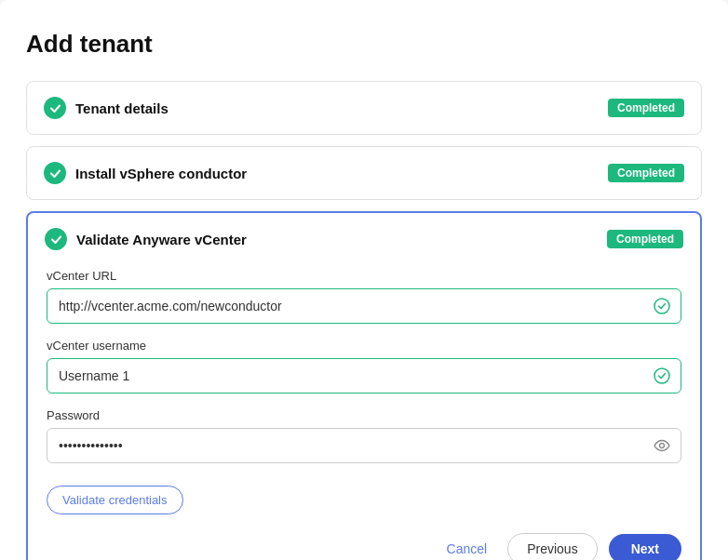 The width and height of the screenshot is (728, 560). What do you see at coordinates (364, 446) in the screenshot?
I see `password-input` at bounding box center [364, 446].